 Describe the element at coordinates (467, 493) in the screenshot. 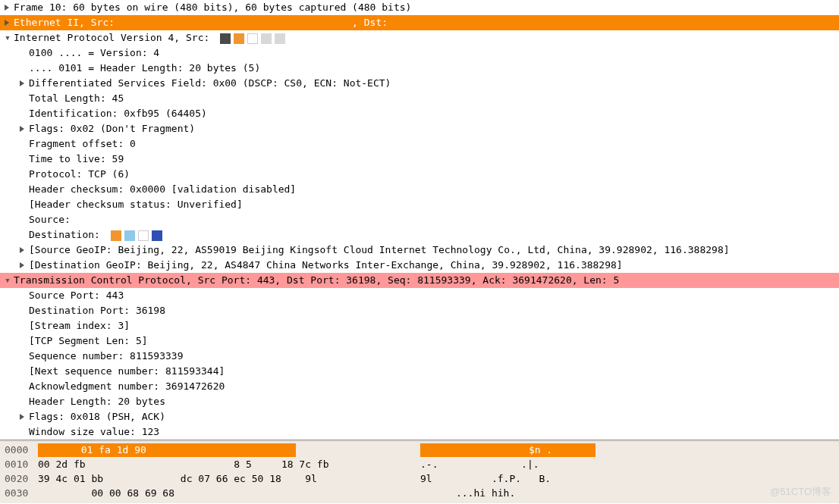

I see `hex-ascii: ...hi hih.` at that location.